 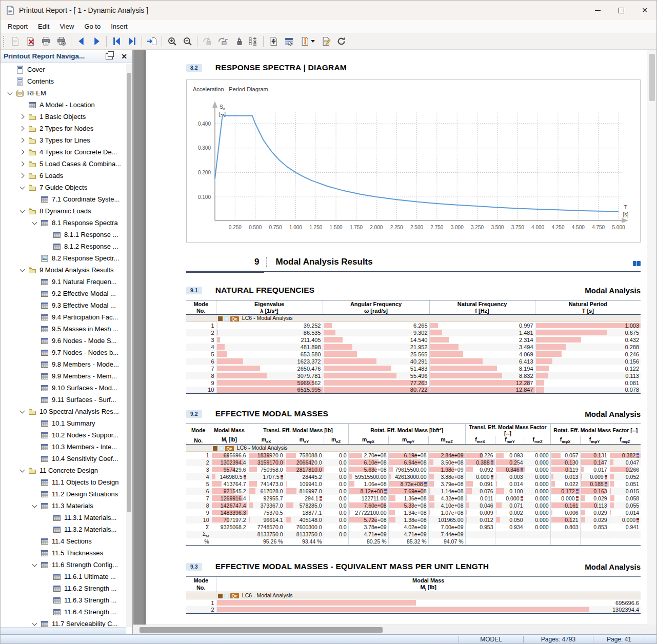 I want to click on tree-item-8-1-response-spectra: 8.1 Response Spectra, so click(x=64, y=223).